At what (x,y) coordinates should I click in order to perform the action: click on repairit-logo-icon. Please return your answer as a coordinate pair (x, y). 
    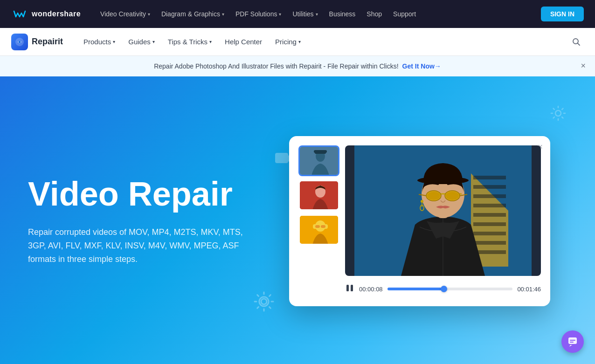
    Looking at the image, I should click on (20, 42).